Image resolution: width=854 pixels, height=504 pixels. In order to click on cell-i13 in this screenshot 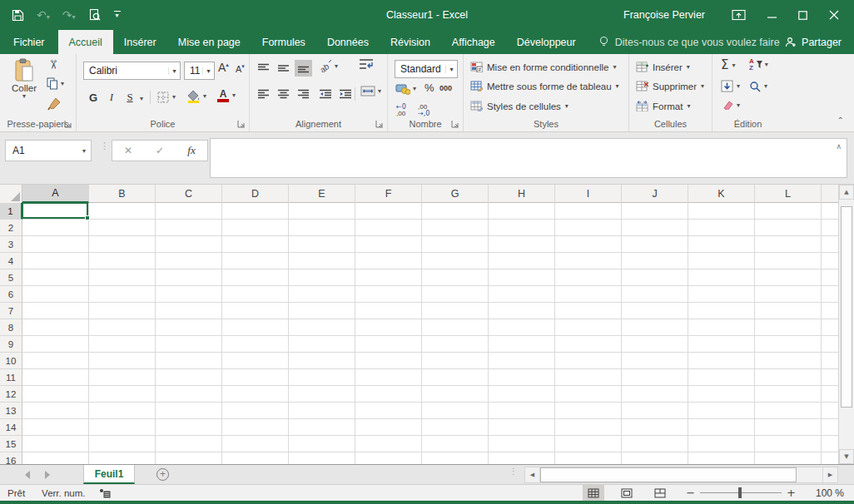, I will do `click(588, 411)`.